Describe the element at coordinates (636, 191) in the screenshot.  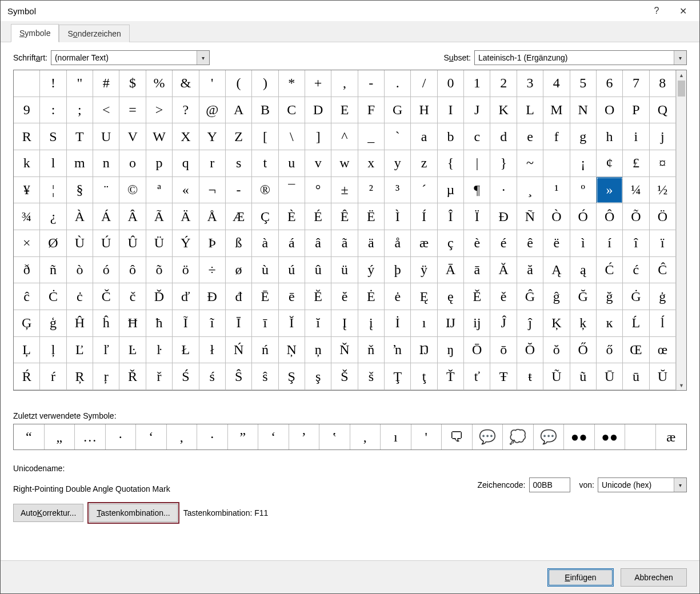
I see `symbol-cell: ¼` at that location.